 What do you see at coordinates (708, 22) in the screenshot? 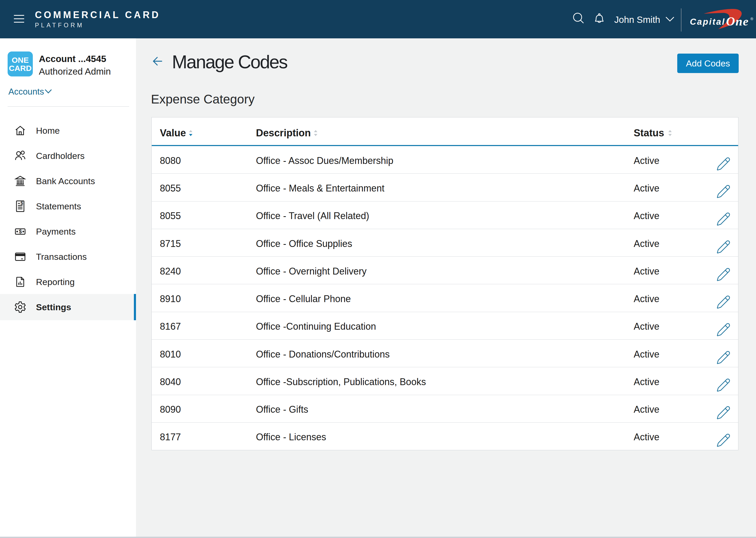
I see `svg-text: Capital` at bounding box center [708, 22].